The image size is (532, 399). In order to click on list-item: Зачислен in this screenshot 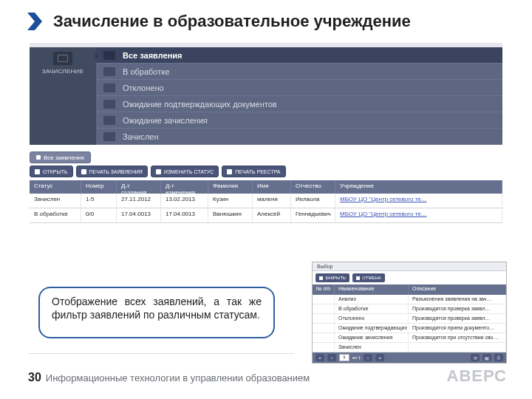, I will do `click(409, 347)`.